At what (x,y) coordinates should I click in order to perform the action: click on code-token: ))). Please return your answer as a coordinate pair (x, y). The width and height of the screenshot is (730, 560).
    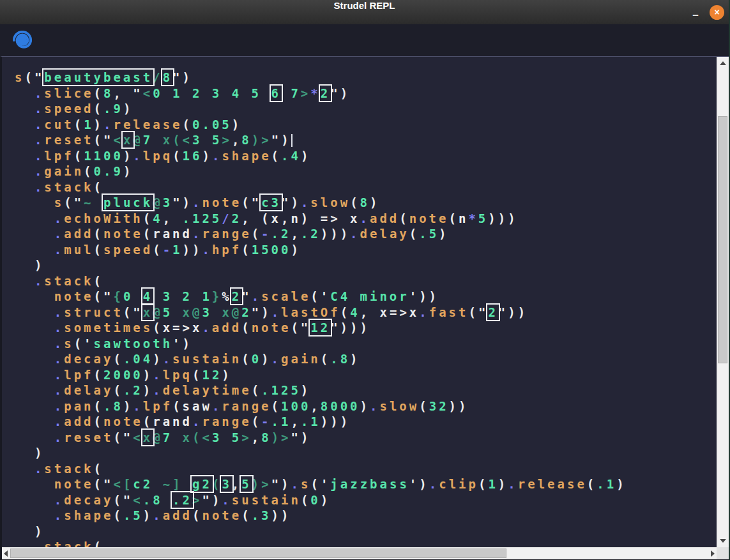
    Looking at the image, I should click on (503, 218).